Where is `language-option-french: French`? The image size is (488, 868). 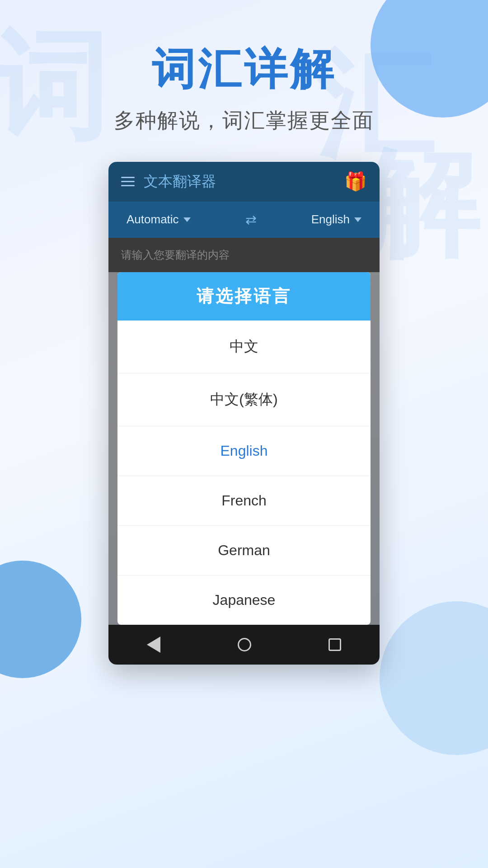
language-option-french: French is located at coordinates (244, 501).